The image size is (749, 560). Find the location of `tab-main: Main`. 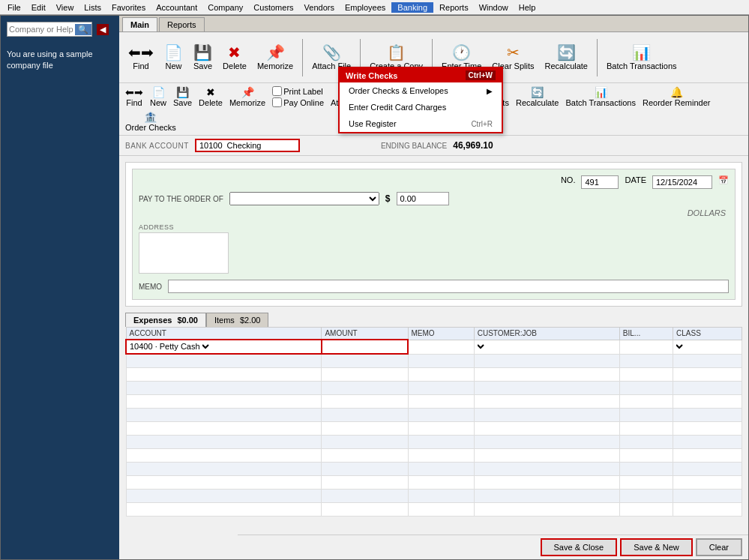

tab-main: Main is located at coordinates (139, 24).